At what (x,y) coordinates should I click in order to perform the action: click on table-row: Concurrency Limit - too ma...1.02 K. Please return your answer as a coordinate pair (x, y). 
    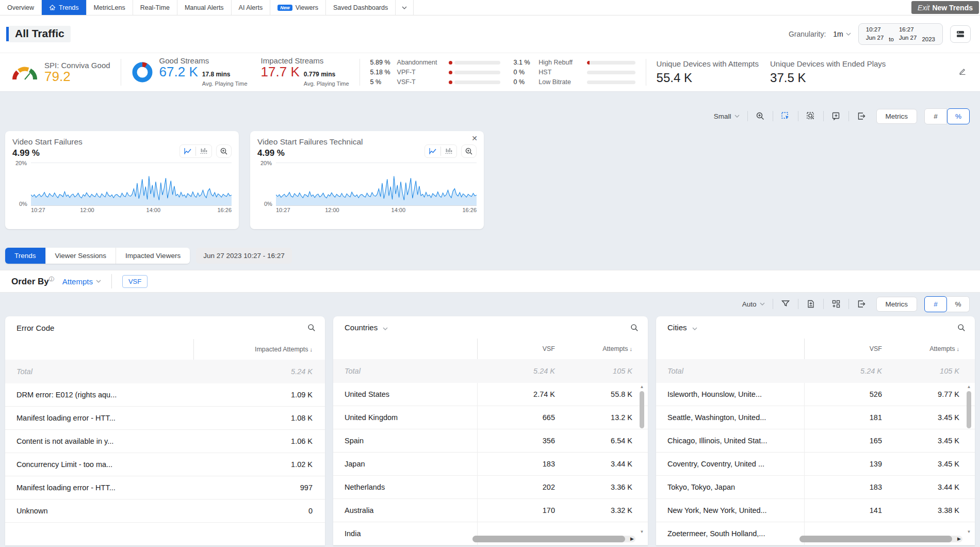
    Looking at the image, I should click on (165, 464).